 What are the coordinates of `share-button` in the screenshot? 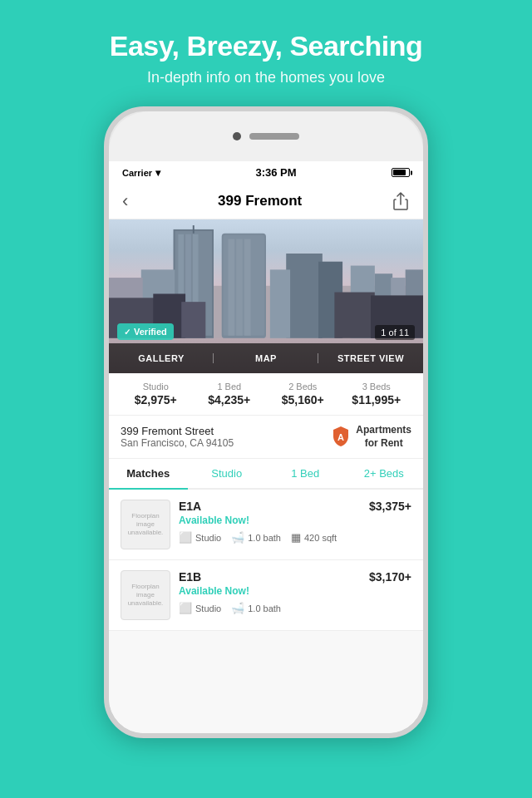 It's located at (401, 201).